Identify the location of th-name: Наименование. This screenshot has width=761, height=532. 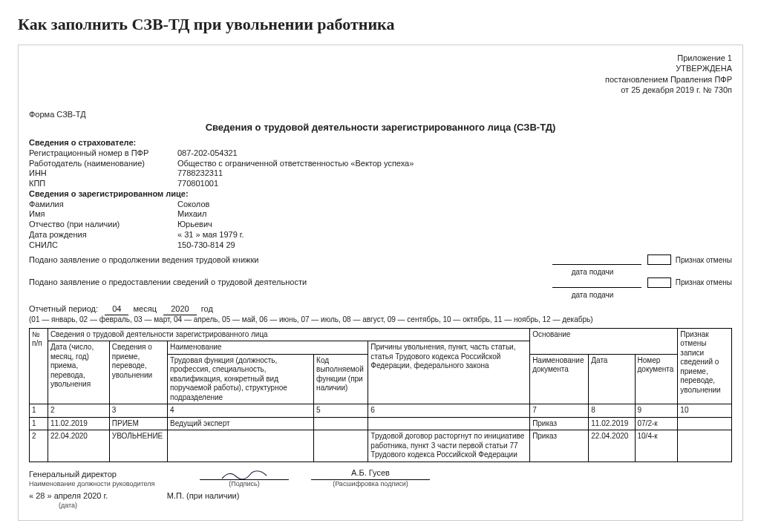
(268, 348).